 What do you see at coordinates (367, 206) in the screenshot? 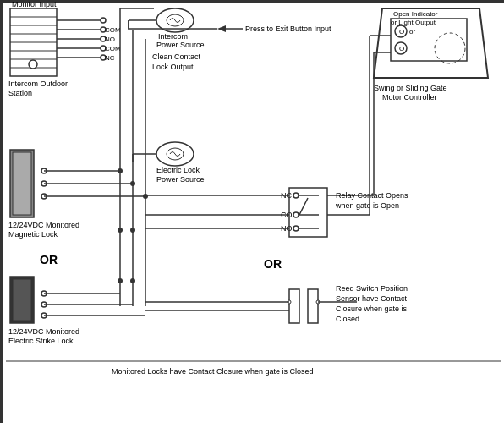
I see `svg-text: when gate is Open` at bounding box center [367, 206].